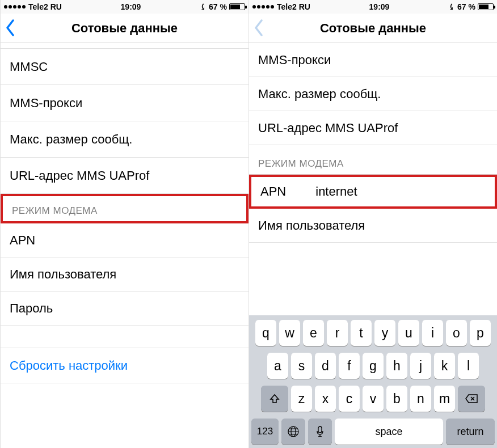  Describe the element at coordinates (336, 192) in the screenshot. I see `apn-value: internet` at that location.